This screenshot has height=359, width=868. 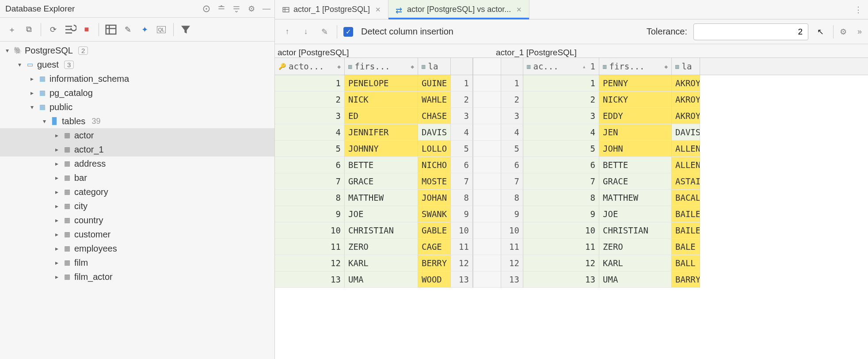 I want to click on tree-node-schema: ▦ pg_catalog, so click(x=137, y=93).